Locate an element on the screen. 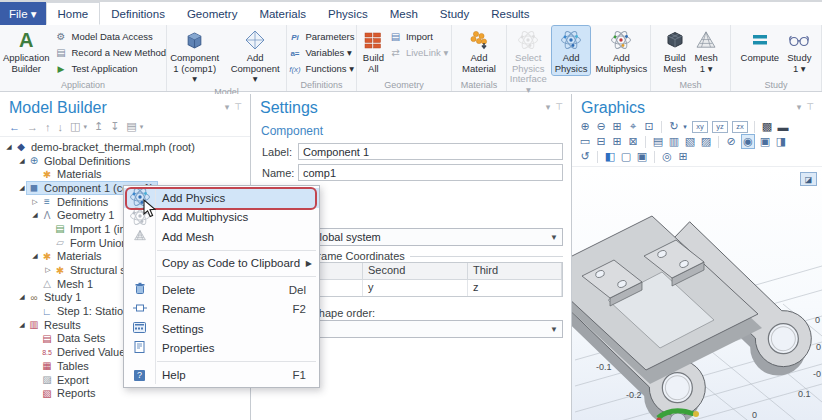 Image resolution: width=822 pixels, height=420 pixels. label-caret: ▾ is located at coordinates (142, 127).